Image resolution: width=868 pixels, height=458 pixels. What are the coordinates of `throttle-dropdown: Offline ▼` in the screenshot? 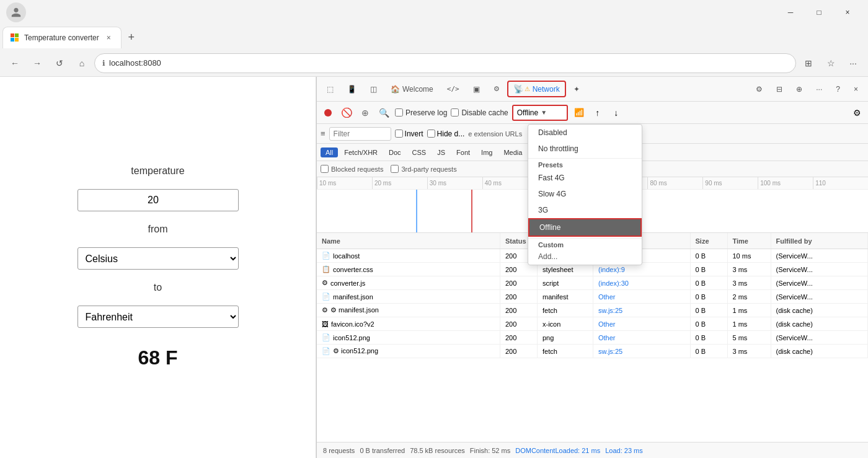 It's located at (540, 113).